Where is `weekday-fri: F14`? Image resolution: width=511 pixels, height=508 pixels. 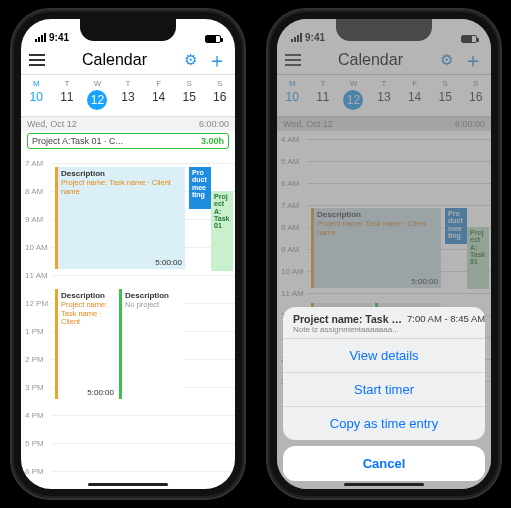 weekday-fri: F14 is located at coordinates (158, 94).